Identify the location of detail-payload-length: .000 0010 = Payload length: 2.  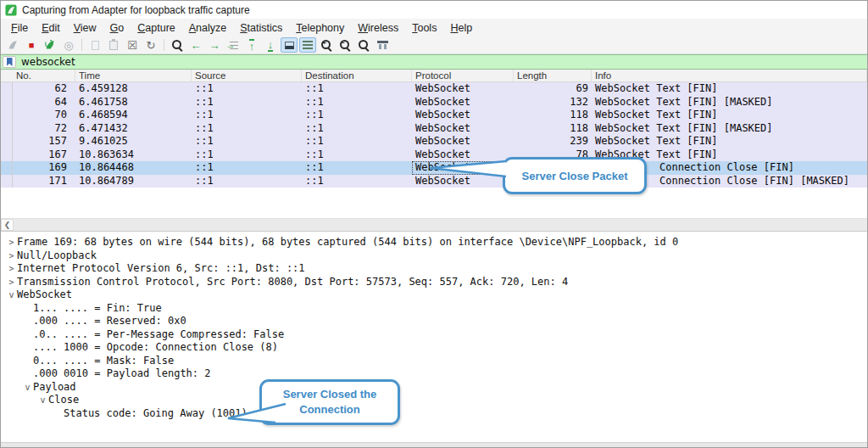
(434, 374).